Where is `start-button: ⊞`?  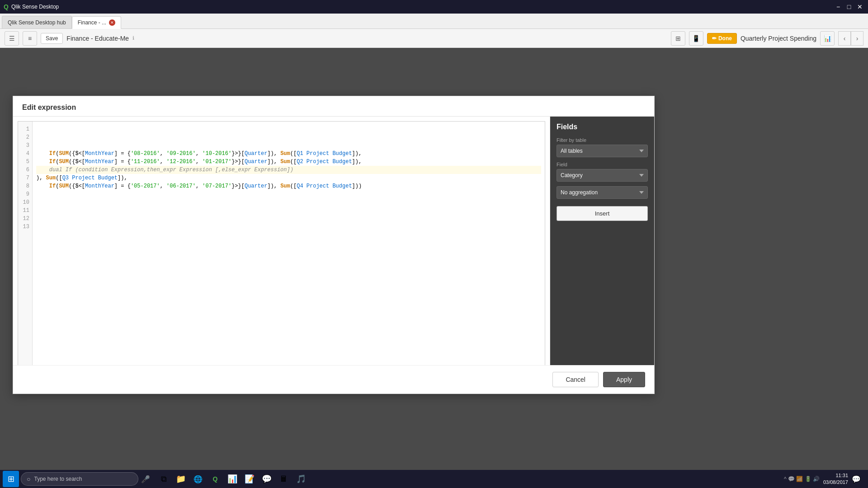 start-button: ⊞ is located at coordinates (11, 479).